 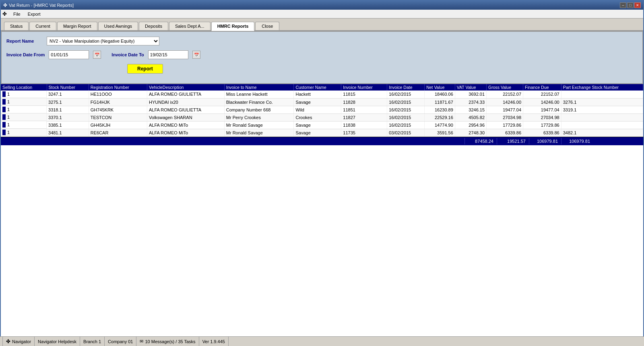 What do you see at coordinates (440, 125) in the screenshot?
I see `cell-net-value: 14774.90` at bounding box center [440, 125].